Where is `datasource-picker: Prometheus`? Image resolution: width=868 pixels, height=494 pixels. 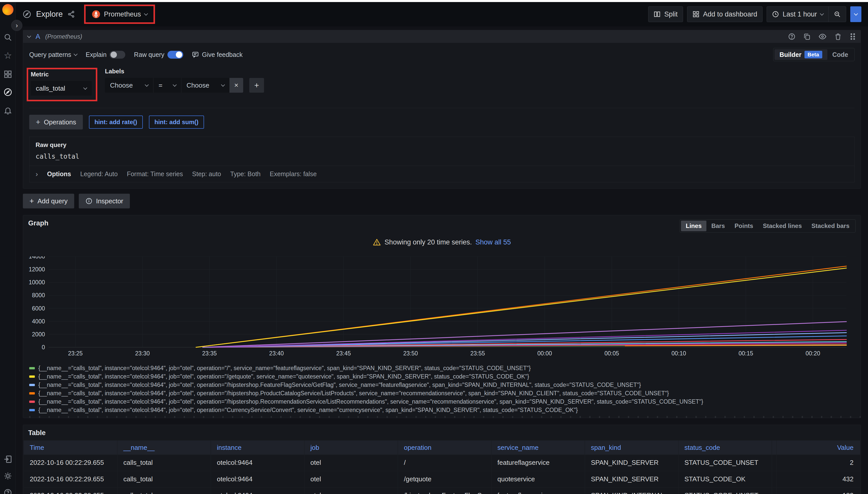 datasource-picker: Prometheus is located at coordinates (120, 14).